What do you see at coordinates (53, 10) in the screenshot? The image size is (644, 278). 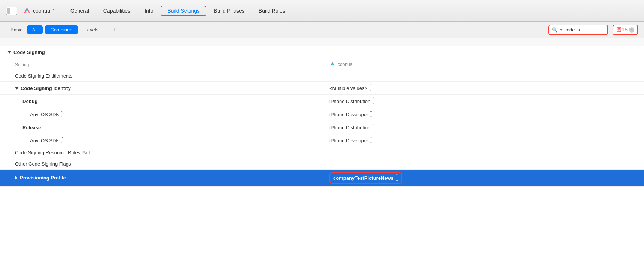 I see `project-stepper-icon: ⌃` at bounding box center [53, 10].